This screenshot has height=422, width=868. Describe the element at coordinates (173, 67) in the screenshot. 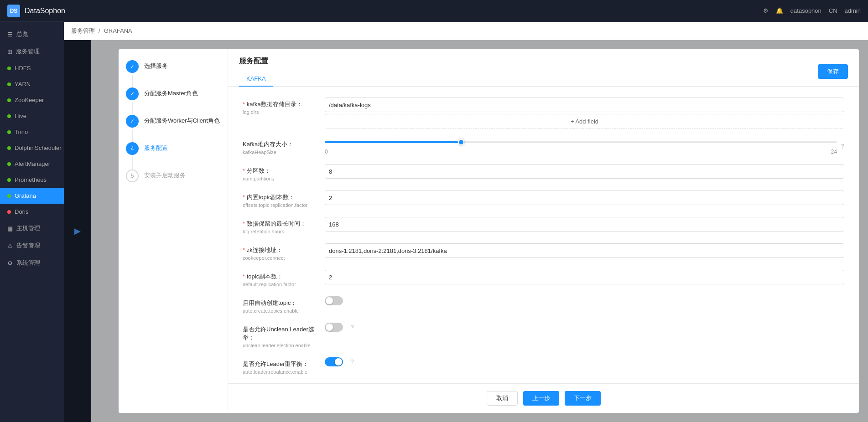

I see `step-1: ✓ 选择服务` at that location.